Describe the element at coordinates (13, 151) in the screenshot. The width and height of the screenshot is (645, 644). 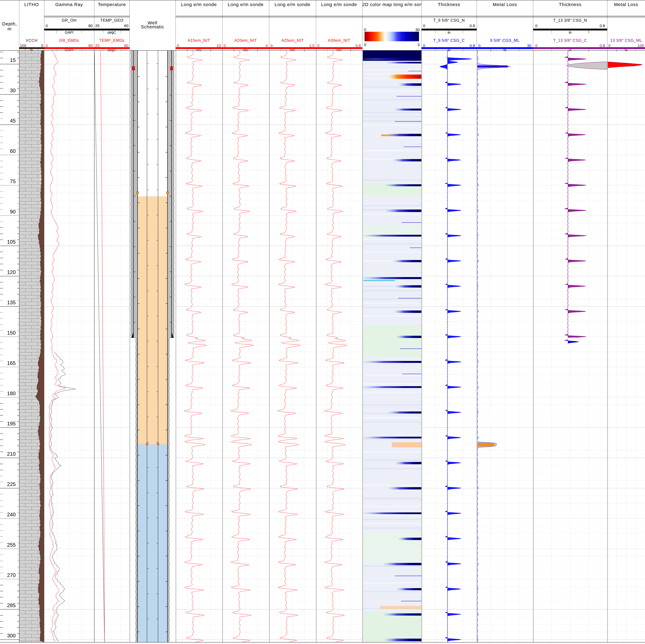
I see `depth-label: 60` at that location.